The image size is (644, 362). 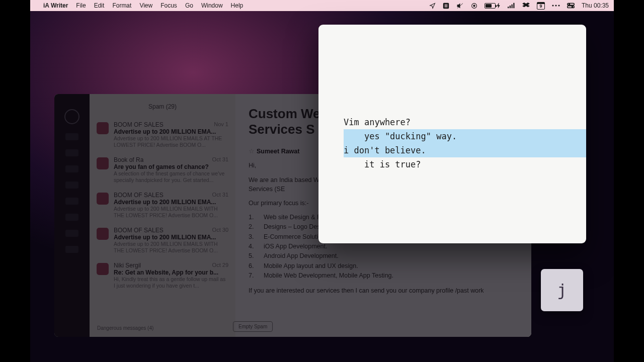 What do you see at coordinates (253, 327) in the screenshot?
I see `empty-spam-button: Empty Spam` at bounding box center [253, 327].